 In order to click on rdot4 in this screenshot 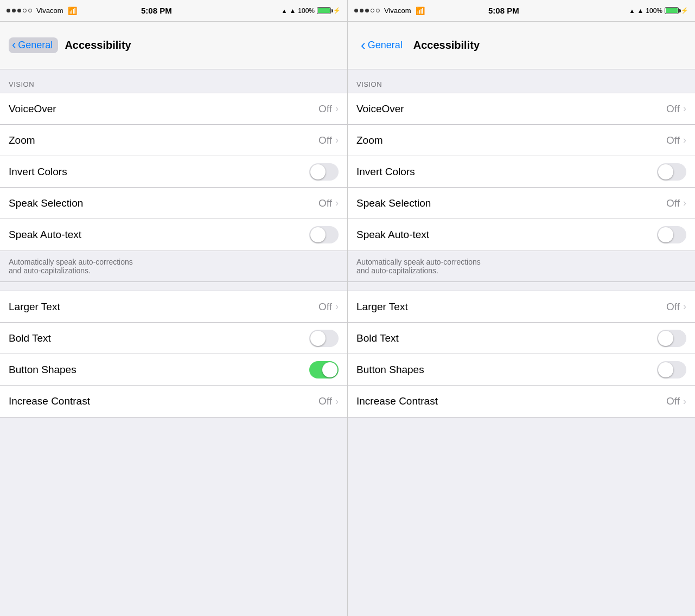, I will do `click(372, 11)`.